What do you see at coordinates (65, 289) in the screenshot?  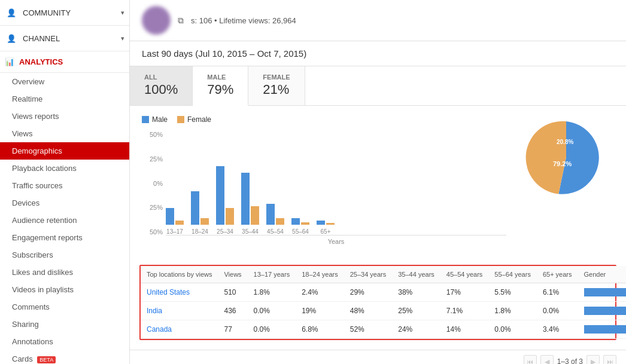 I see `sidebar-item-videos-in-playlists: Videos in playlists` at bounding box center [65, 289].